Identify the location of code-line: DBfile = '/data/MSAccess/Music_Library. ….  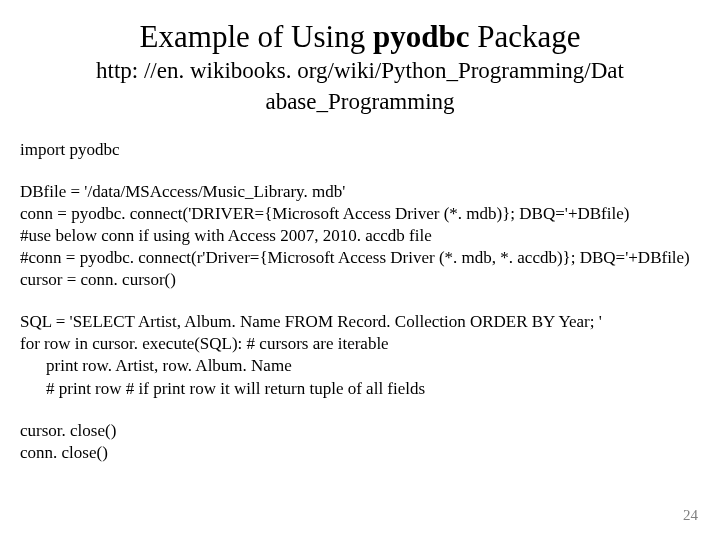
(356, 192).